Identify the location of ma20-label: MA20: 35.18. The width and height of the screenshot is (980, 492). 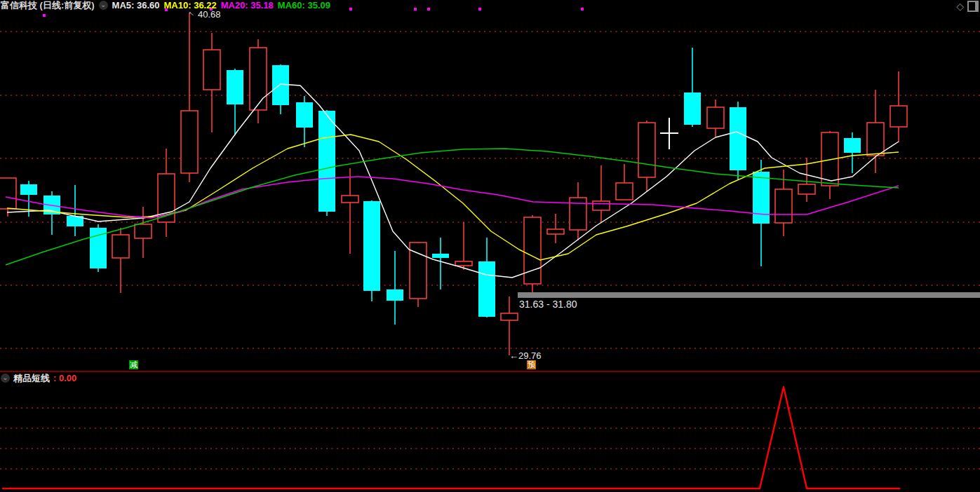
(247, 6).